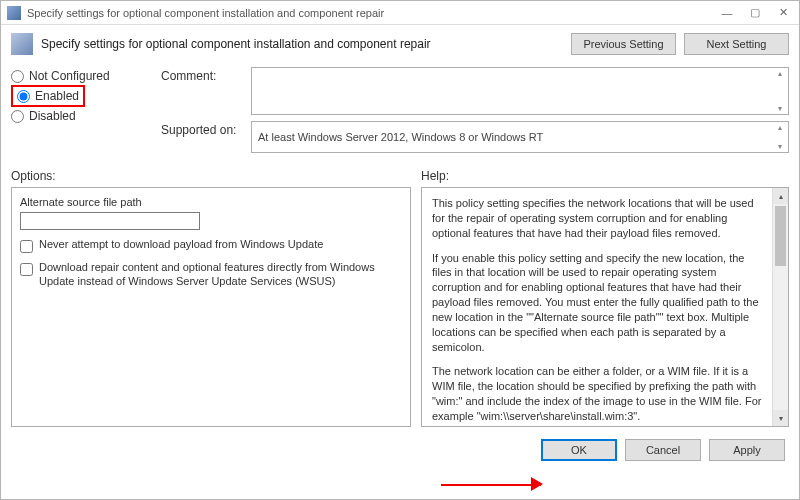  What do you see at coordinates (26, 246) in the screenshot?
I see `never-download-input` at bounding box center [26, 246].